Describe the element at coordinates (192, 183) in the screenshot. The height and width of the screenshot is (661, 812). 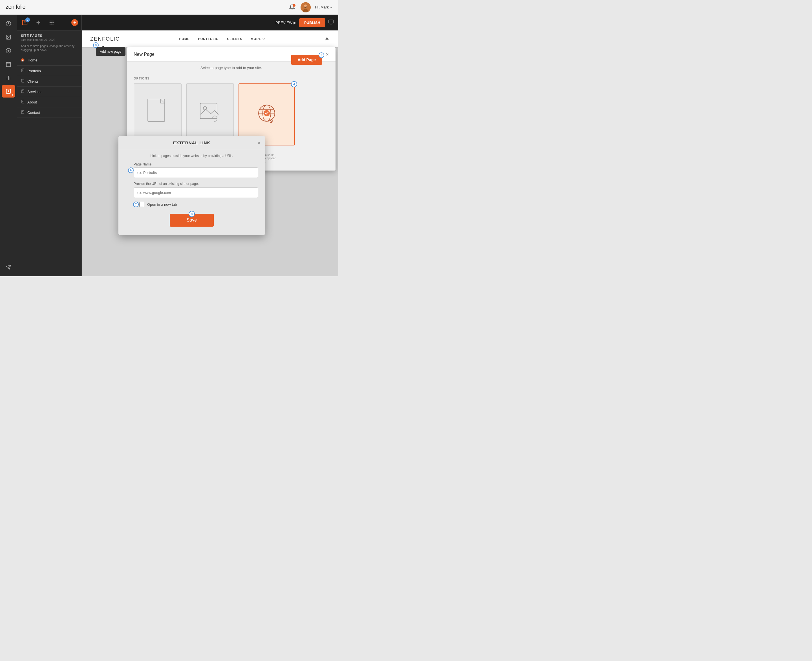
I see `ext-modal-body: 6 Page Name Provide the URL of an existi…` at that location.